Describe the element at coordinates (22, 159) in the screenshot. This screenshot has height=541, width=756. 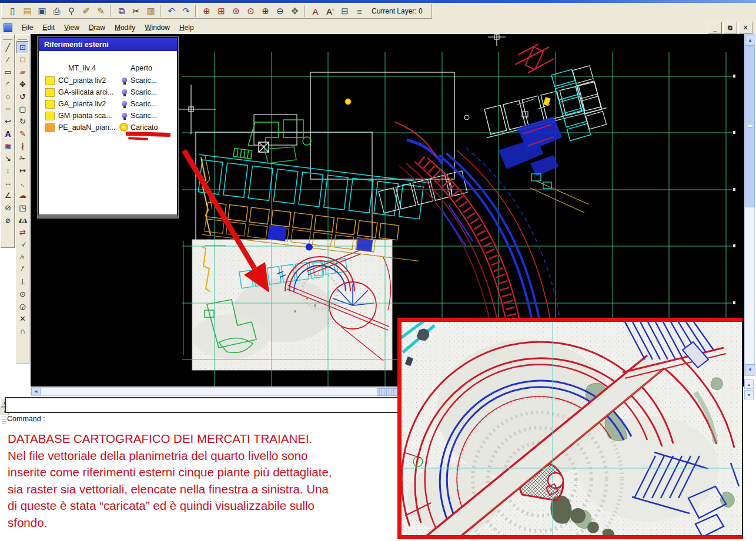
I see `trim-icon: ✁` at that location.